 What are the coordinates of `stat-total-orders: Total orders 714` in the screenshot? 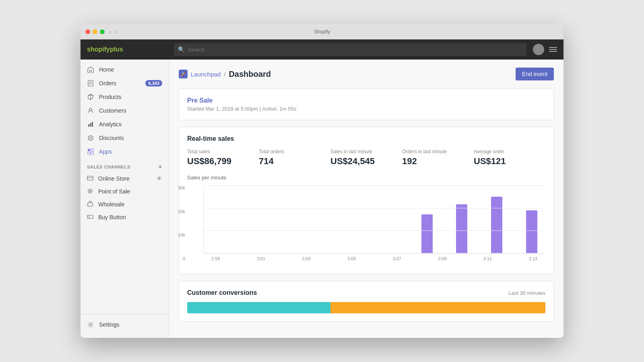 It's located at (295, 158).